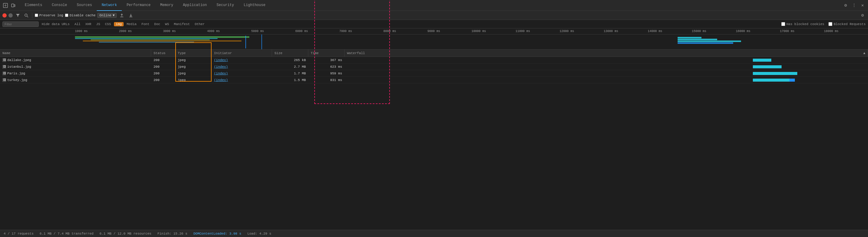 This screenshot has width=868, height=237. I want to click on tab-lighthouse: Lighthouse, so click(255, 5).